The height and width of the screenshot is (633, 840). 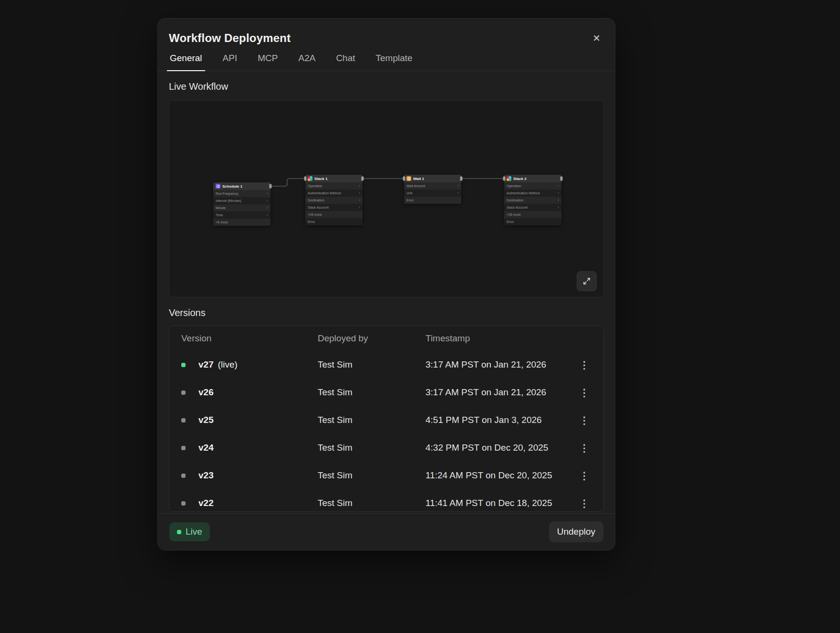 What do you see at coordinates (258, 475) in the screenshot?
I see `version-label: v23` at bounding box center [258, 475].